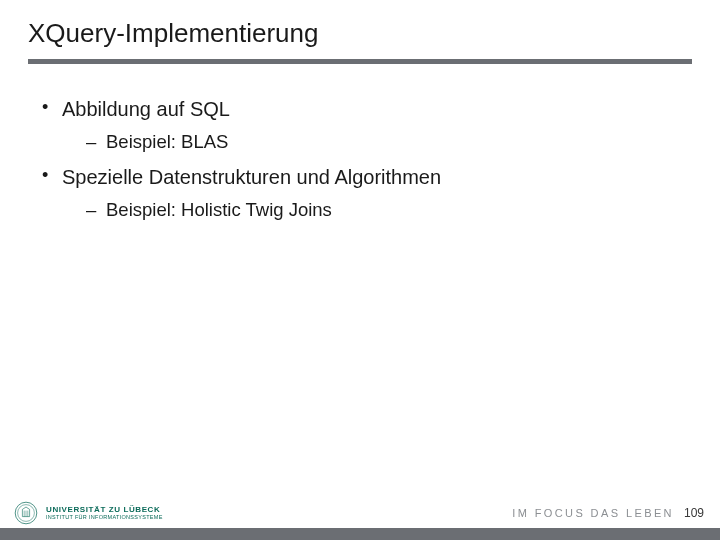 This screenshot has height=540, width=720. Describe the element at coordinates (371, 210) in the screenshot. I see `bullet-sublist: Beispiel: Holistic Twig Joins` at that location.